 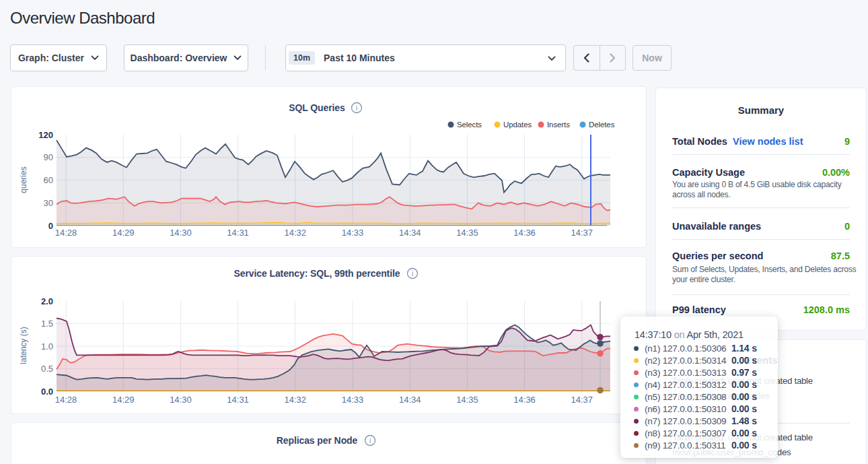 What do you see at coordinates (318, 440) in the screenshot?
I see `svg-text: Replicas per Node` at bounding box center [318, 440].